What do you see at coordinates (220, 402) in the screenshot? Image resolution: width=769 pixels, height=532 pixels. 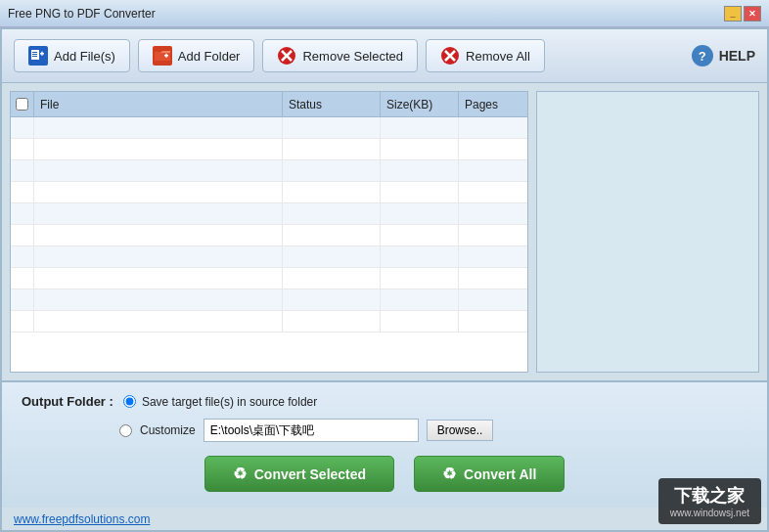 I see `save-in-source-row: Save target file(s) in source folder` at bounding box center [220, 402].